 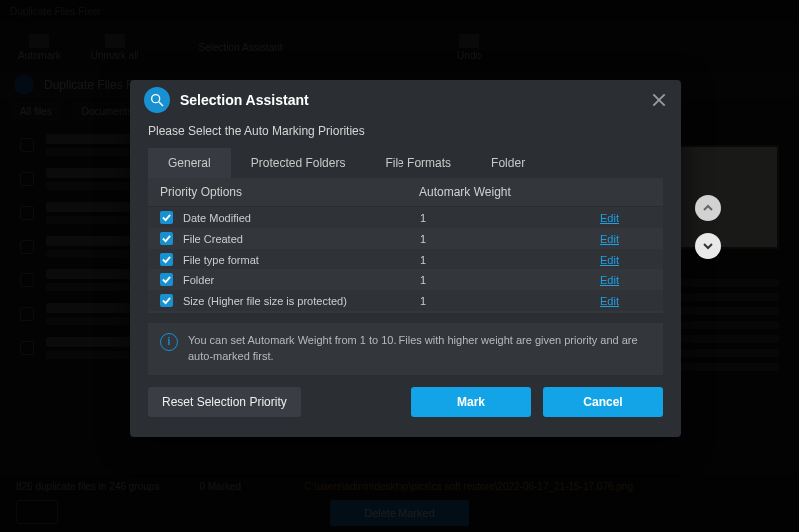 I want to click on info-text: You can set Automark Weight from 1 to 10…, so click(x=419, y=349).